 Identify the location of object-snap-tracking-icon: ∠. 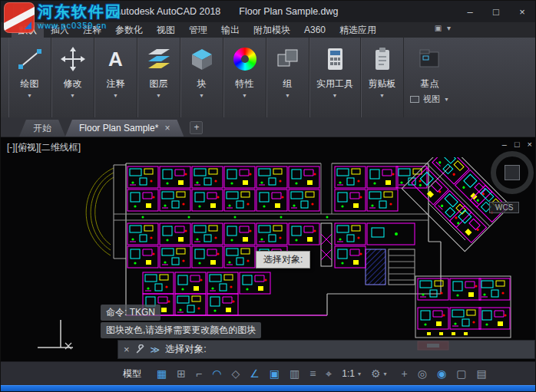
(255, 374).